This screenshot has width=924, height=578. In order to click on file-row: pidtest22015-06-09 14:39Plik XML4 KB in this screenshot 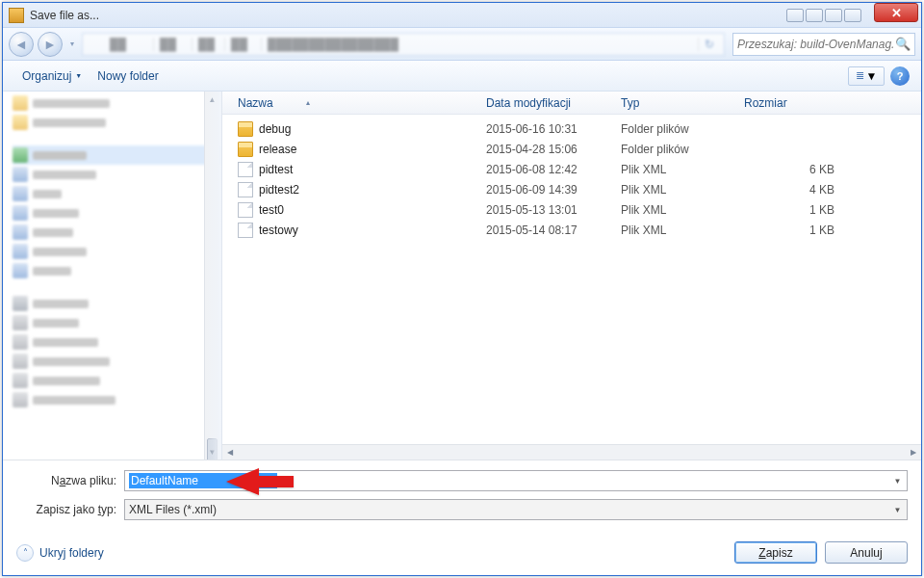, I will do `click(576, 189)`.